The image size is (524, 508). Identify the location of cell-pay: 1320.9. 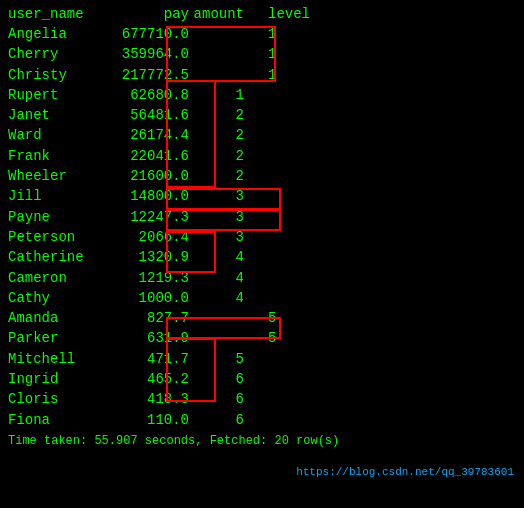
(153, 257).